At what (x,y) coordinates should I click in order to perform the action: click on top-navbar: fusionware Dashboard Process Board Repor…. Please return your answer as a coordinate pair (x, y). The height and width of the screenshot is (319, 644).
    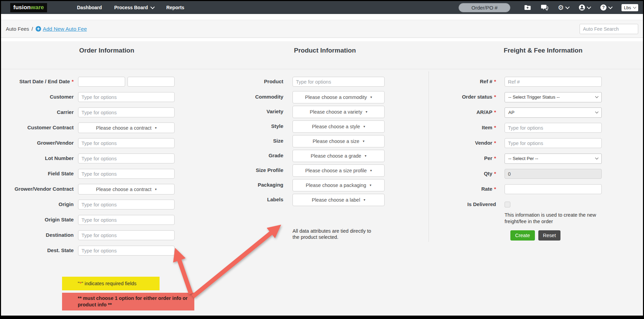
    Looking at the image, I should click on (322, 8).